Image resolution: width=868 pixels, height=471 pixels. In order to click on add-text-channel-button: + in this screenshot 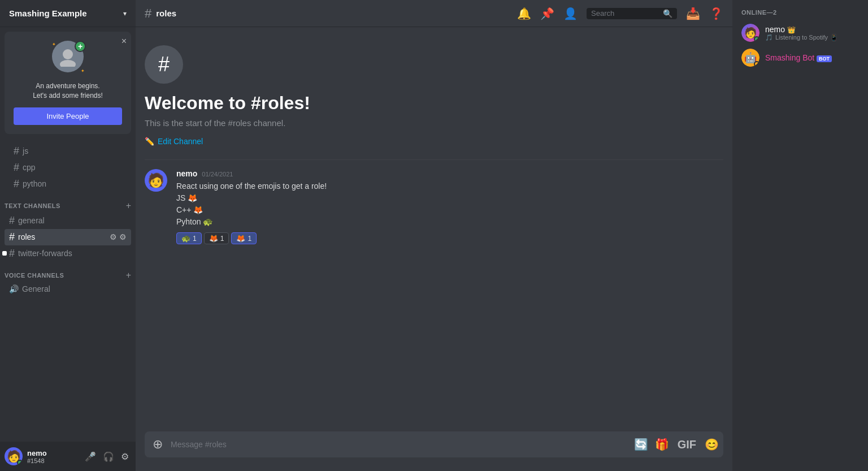, I will do `click(129, 206)`.